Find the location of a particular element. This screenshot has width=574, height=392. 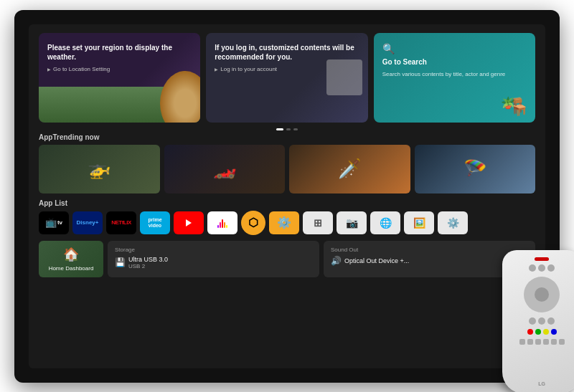

remote-mic is located at coordinates (542, 259).